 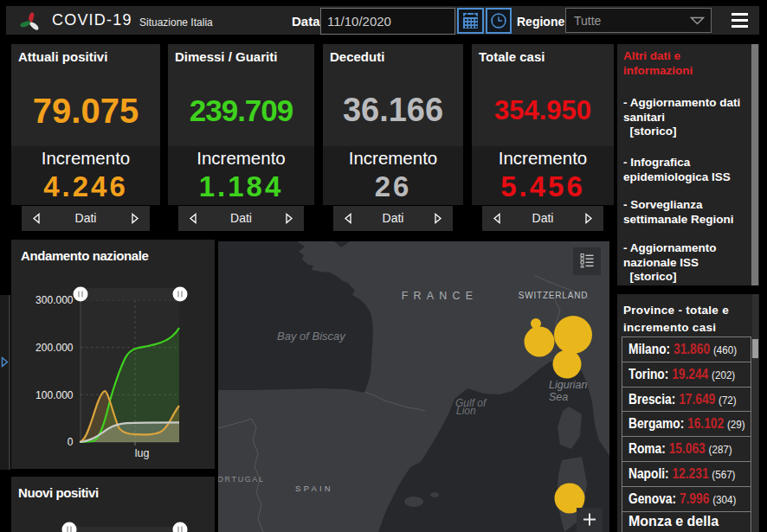 What do you see at coordinates (55, 395) in the screenshot?
I see `svg-text: 100.000` at bounding box center [55, 395].